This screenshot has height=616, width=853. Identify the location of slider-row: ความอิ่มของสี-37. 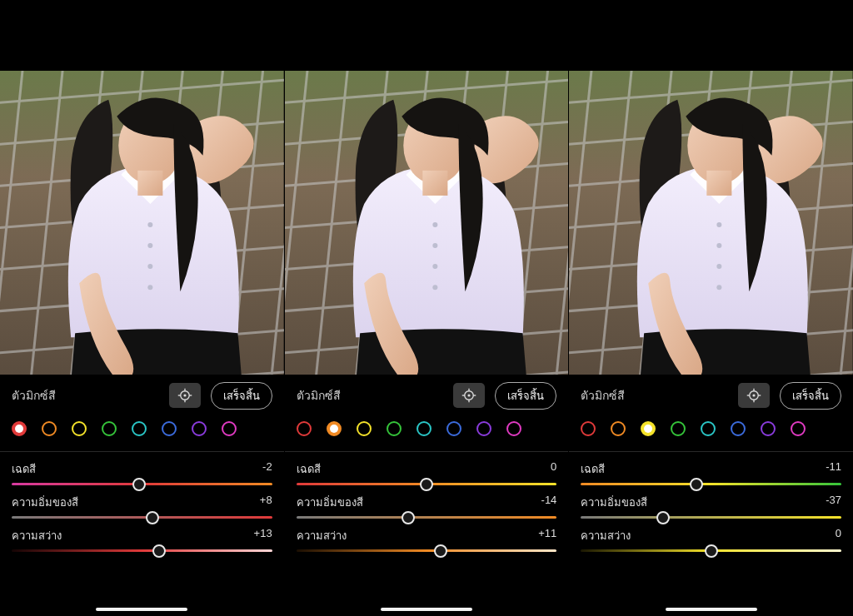
(711, 506).